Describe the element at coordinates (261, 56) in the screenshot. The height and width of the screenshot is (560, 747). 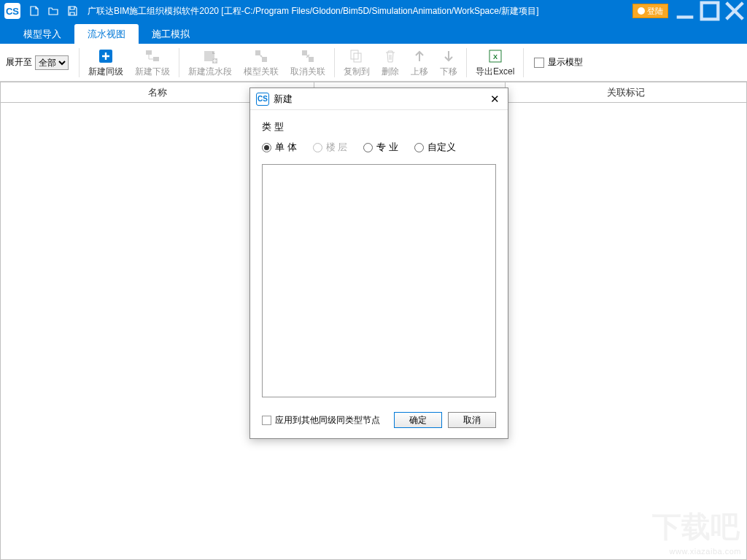
I see `link-icon` at that location.